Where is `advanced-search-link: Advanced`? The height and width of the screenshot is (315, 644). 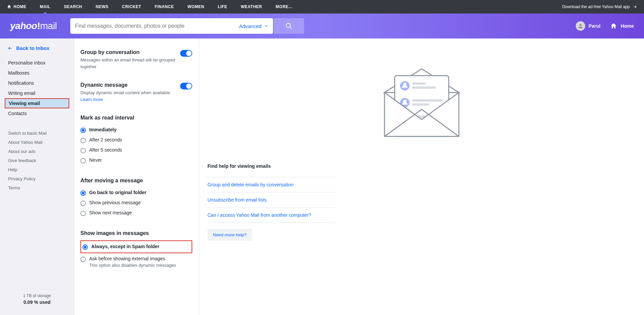 advanced-search-link: Advanced is located at coordinates (253, 26).